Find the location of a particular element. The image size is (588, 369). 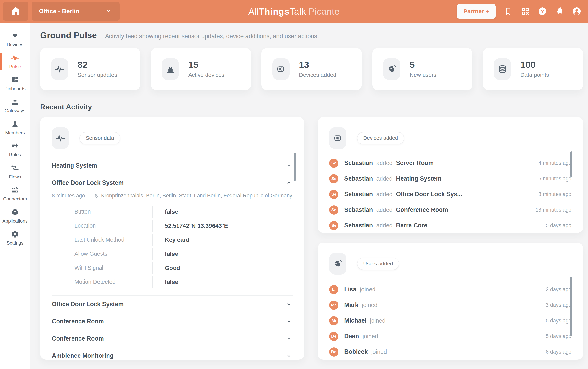

sidebar-item-gateways: Gateways is located at coordinates (15, 106).